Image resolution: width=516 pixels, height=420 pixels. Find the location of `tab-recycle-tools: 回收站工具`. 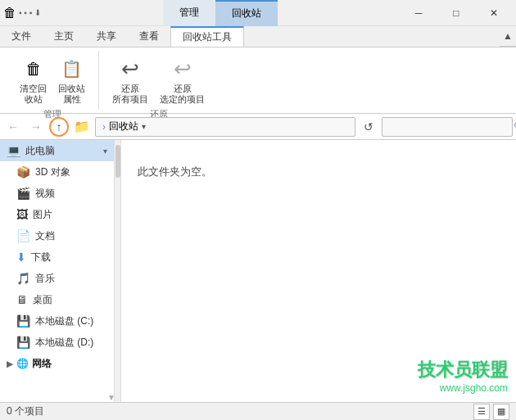

tab-recycle-tools: 回收站工具 is located at coordinates (207, 36).